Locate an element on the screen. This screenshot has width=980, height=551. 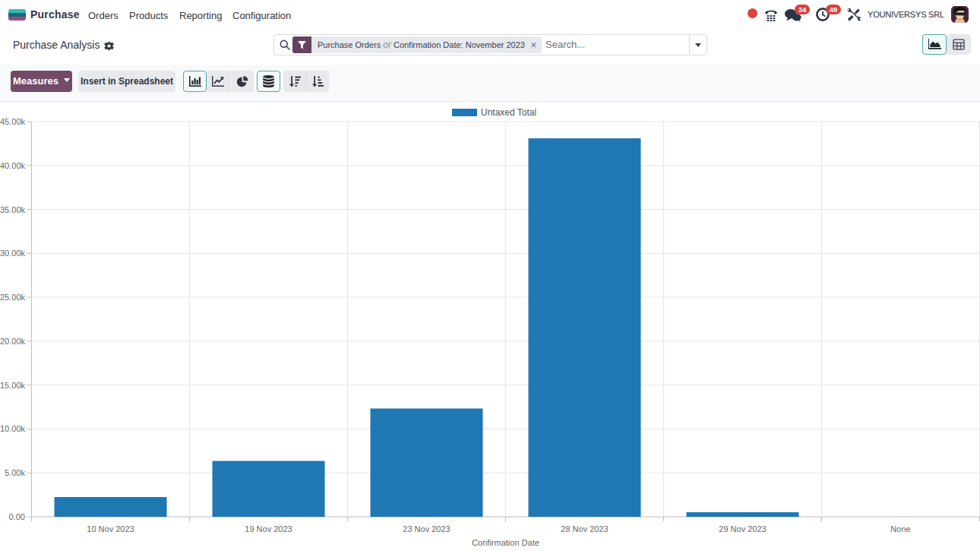
svg-text: 23 Nov 2023 is located at coordinates (426, 529).